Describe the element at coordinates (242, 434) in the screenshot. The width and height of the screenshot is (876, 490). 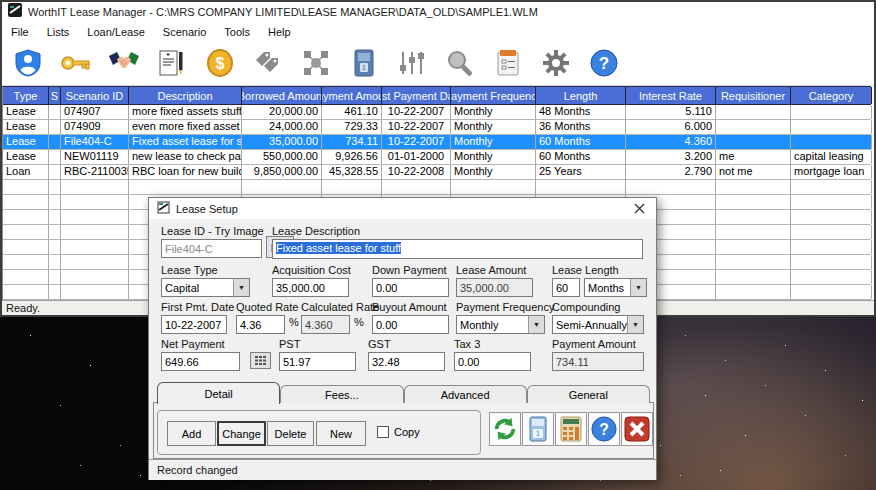
I see `change-button: Change` at that location.